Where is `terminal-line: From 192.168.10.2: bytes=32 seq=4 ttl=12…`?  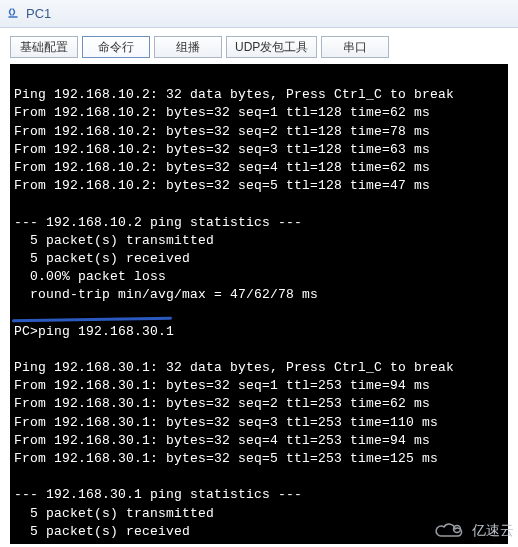
terminal-line: From 192.168.10.2: bytes=32 seq=4 ttl=12… is located at coordinates (222, 168).